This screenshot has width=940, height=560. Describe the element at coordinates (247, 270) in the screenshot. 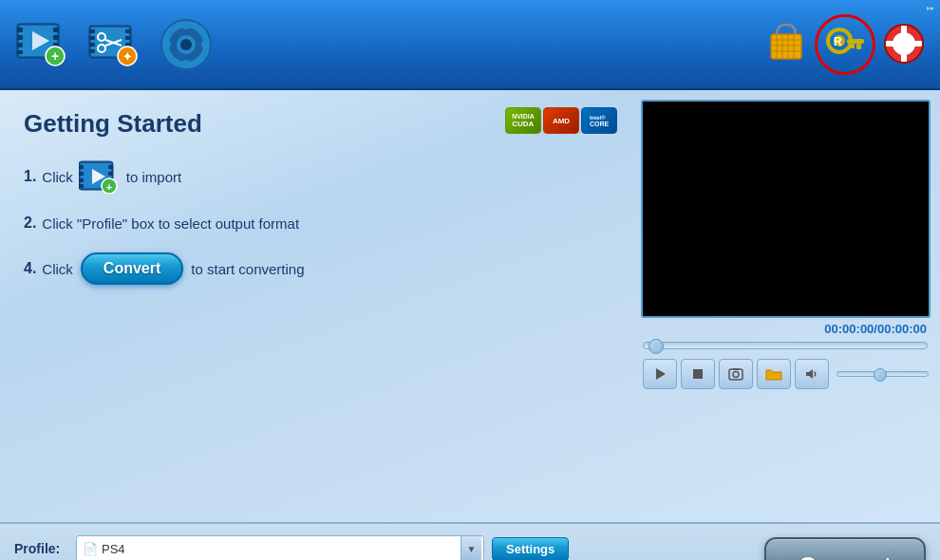

I see `step-4-text-after: to start converting` at that location.